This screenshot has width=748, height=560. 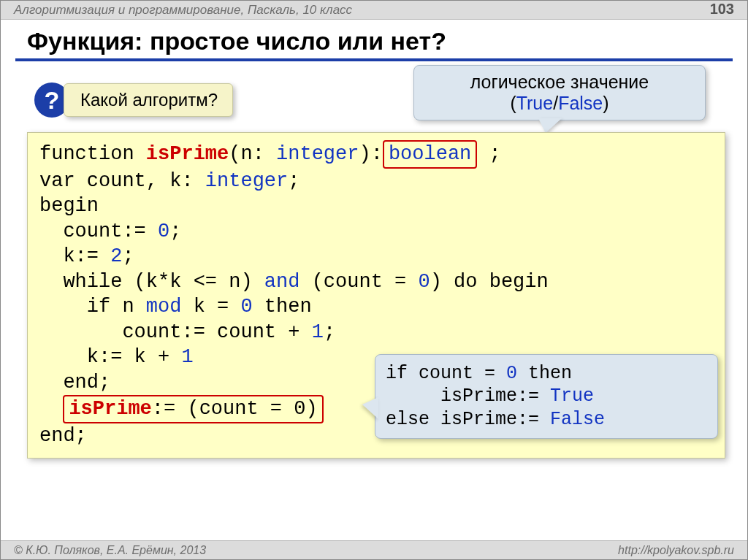 What do you see at coordinates (183, 10) in the screenshot?
I see `course-label: Алгоритмизация и программирование, Паска…` at bounding box center [183, 10].